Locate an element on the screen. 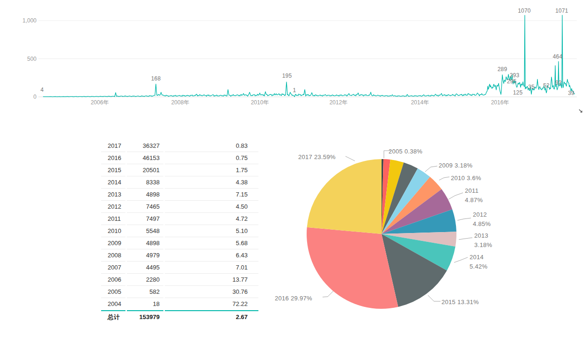  table-row: 200744957.01 is located at coordinates (180, 268).